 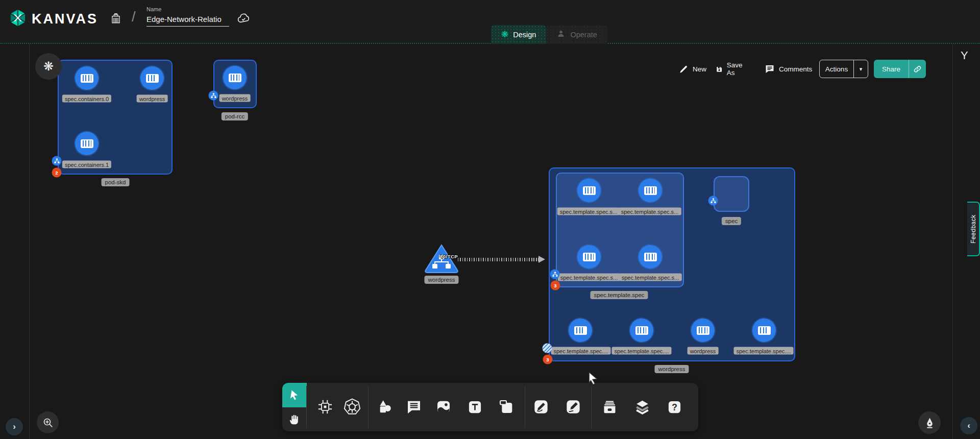 I want to click on new-button: New, so click(x=693, y=69).